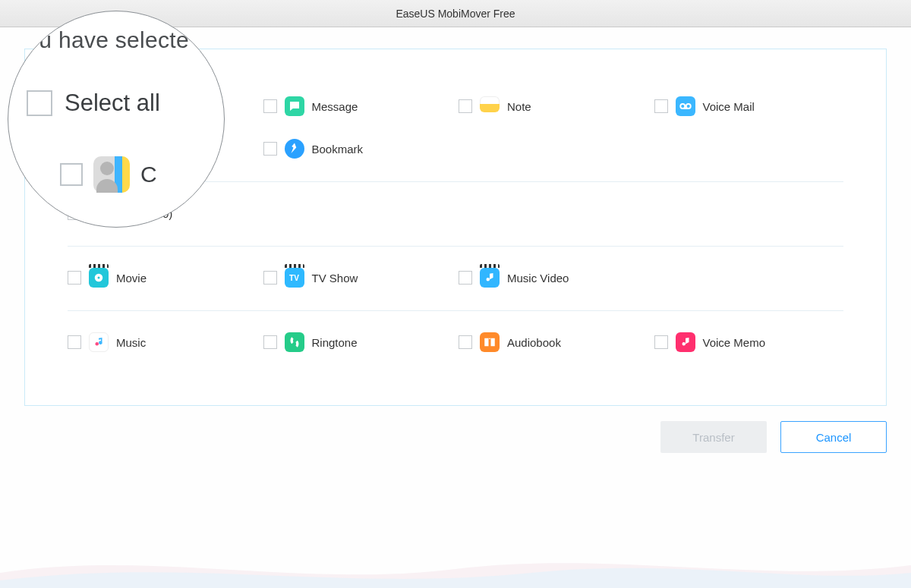 The height and width of the screenshot is (588, 911). What do you see at coordinates (99, 342) in the screenshot?
I see `music-icon` at bounding box center [99, 342].